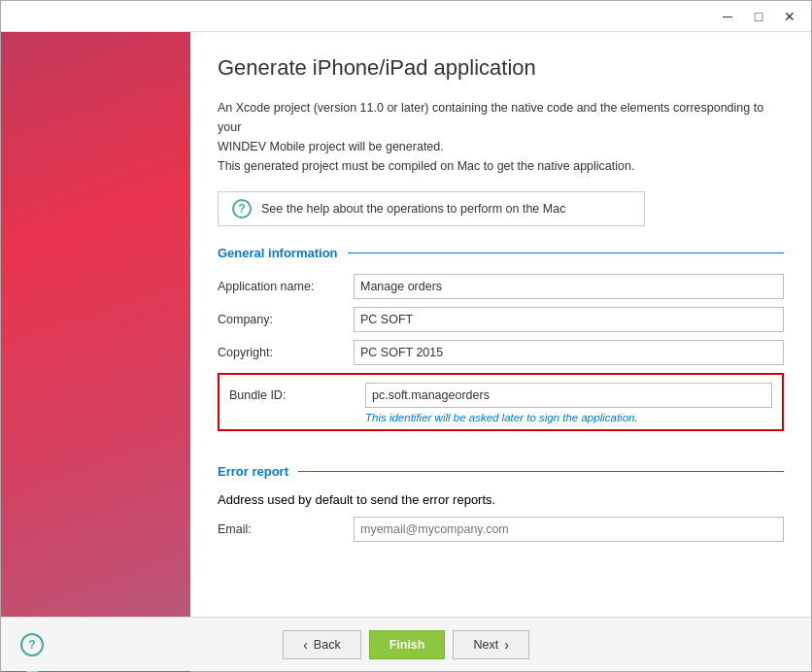  Describe the element at coordinates (569, 353) in the screenshot. I see `copyright-input` at that location.